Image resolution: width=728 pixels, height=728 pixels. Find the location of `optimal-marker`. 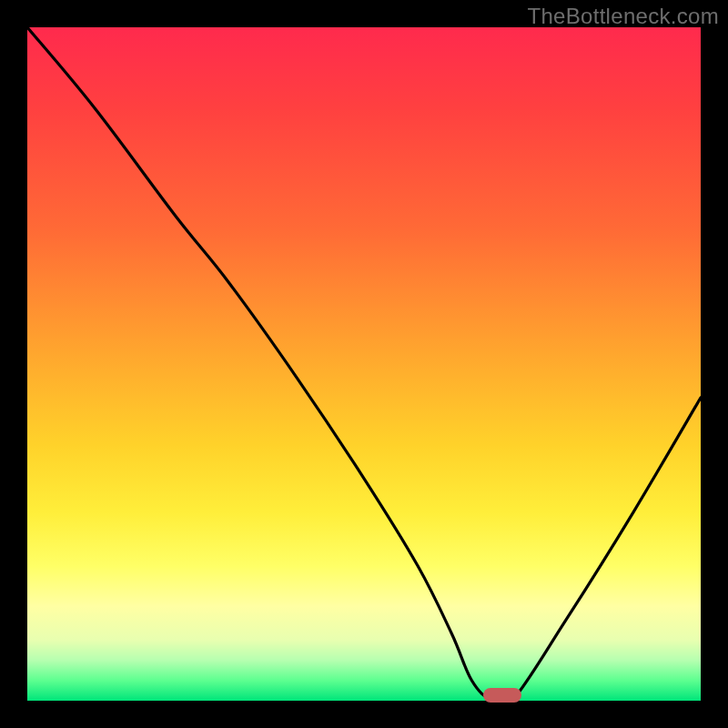

optimal-marker is located at coordinates (502, 695).